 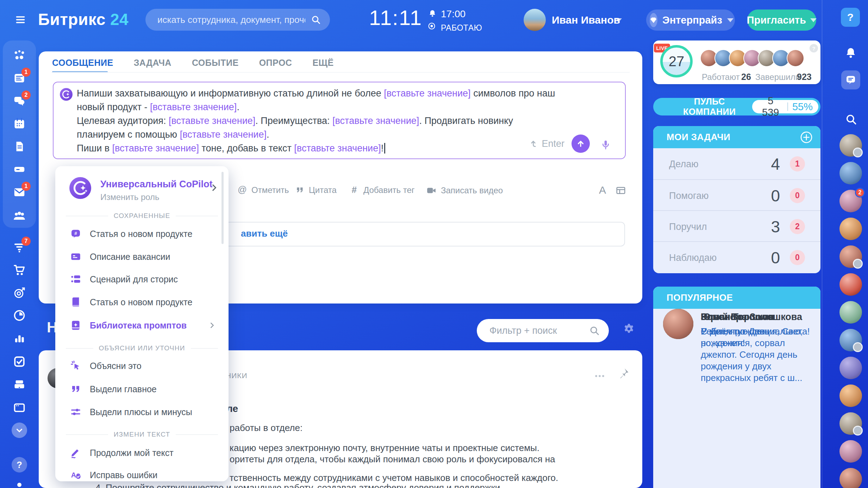 I want to click on sidebar-item-automation, so click(x=19, y=385).